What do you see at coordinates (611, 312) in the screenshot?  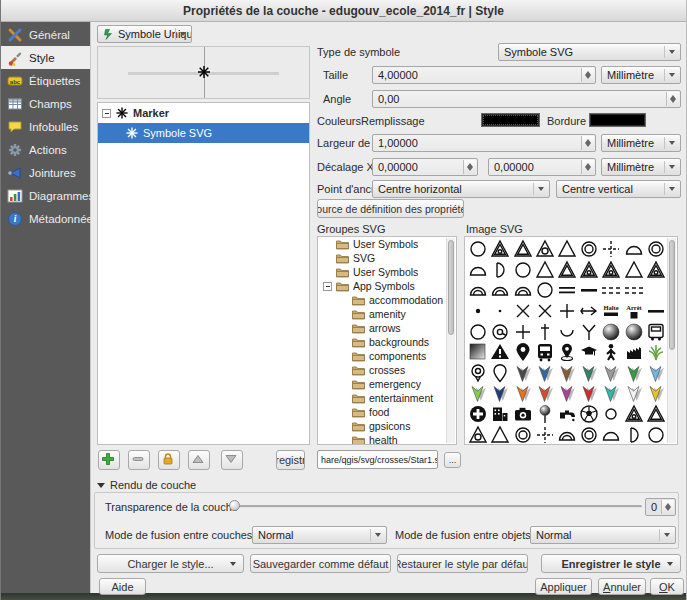 I see `svg-symbol-cell-label_bar: Halte` at bounding box center [611, 312].